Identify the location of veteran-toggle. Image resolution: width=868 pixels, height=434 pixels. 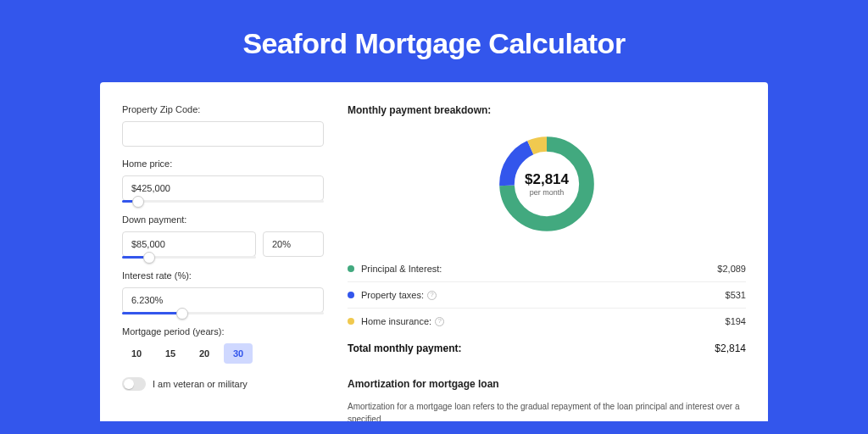
(134, 384).